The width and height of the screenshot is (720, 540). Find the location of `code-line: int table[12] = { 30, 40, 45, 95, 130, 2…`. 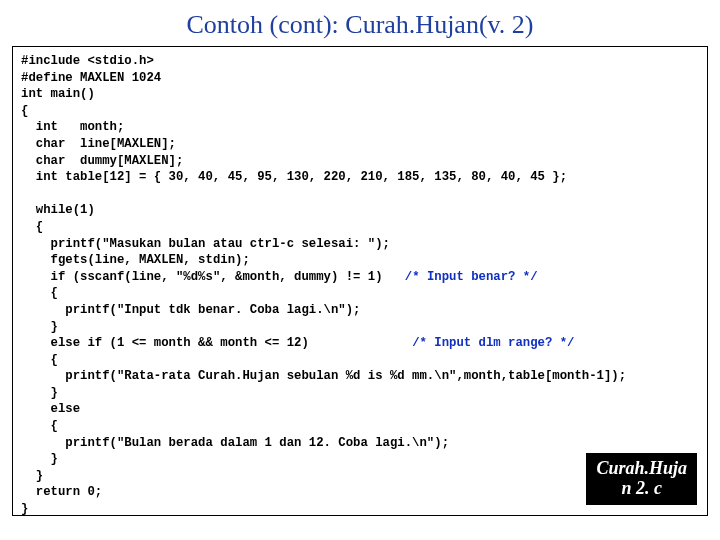

code-line: int table[12] = { 30, 40, 45, 95, 130, 2… is located at coordinates (294, 177).